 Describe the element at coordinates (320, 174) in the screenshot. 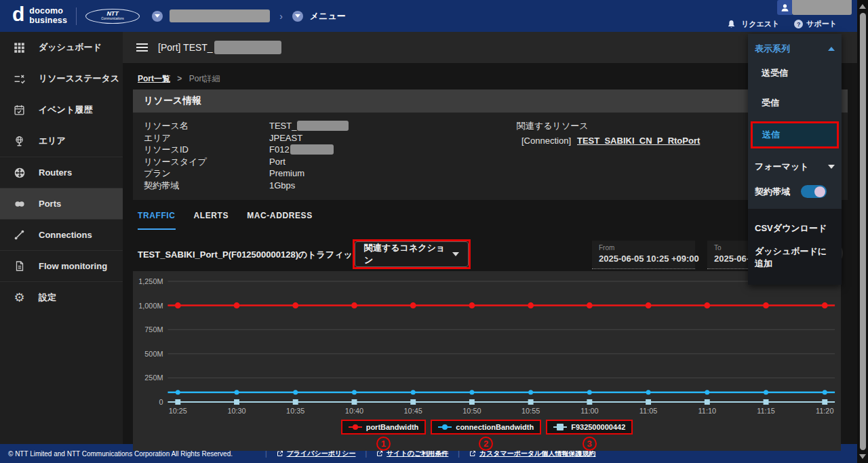

I see `field-plan: プラン Premium` at that location.